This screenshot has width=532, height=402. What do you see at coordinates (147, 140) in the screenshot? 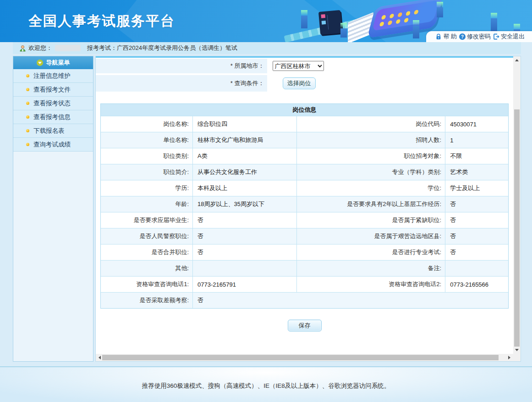
I see `field-label: 单位名称:` at bounding box center [147, 140].